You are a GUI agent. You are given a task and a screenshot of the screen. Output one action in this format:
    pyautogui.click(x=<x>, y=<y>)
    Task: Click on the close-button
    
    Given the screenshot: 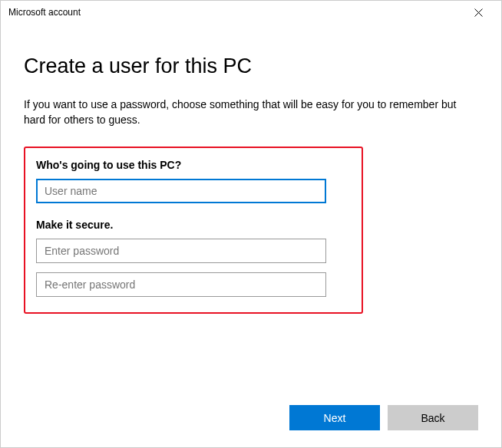 What is the action you would take?
    pyautogui.click(x=478, y=12)
    